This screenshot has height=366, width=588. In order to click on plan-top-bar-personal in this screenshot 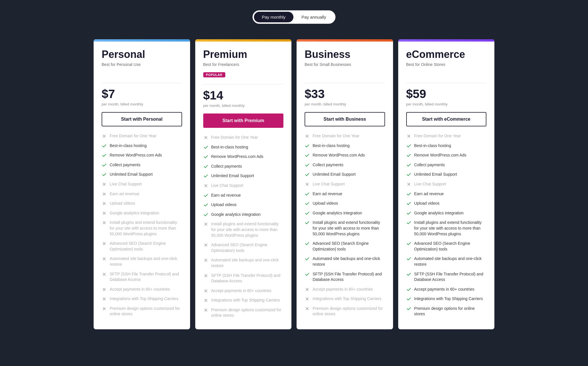, I will do `click(142, 40)`.